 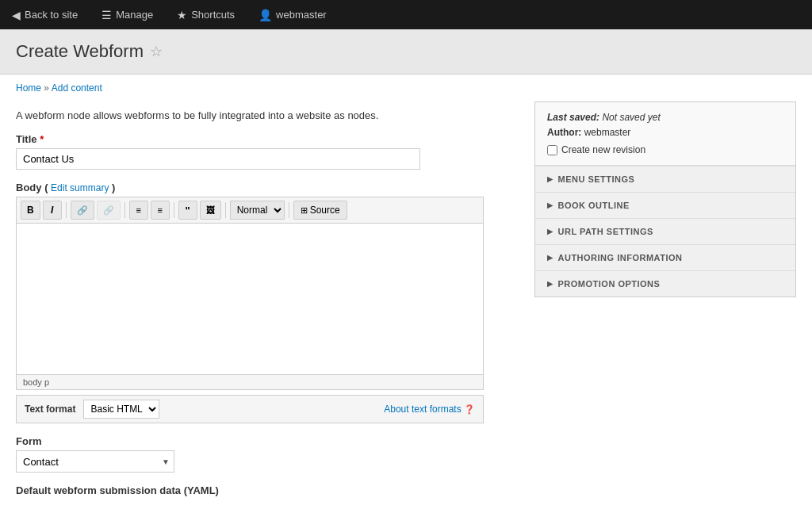 I want to click on user-icon: 👤, so click(x=265, y=15).